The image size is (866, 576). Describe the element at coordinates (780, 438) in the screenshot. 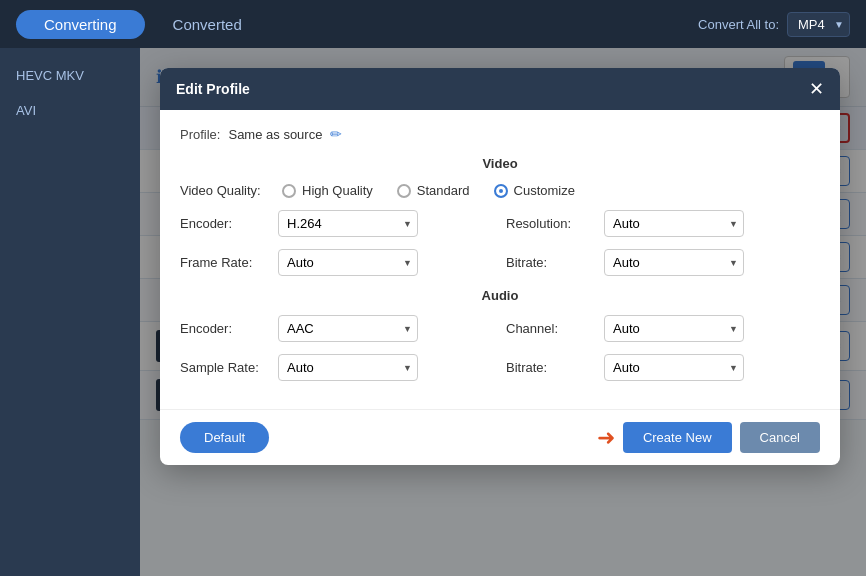

I see `cancel-button: Cancel` at that location.